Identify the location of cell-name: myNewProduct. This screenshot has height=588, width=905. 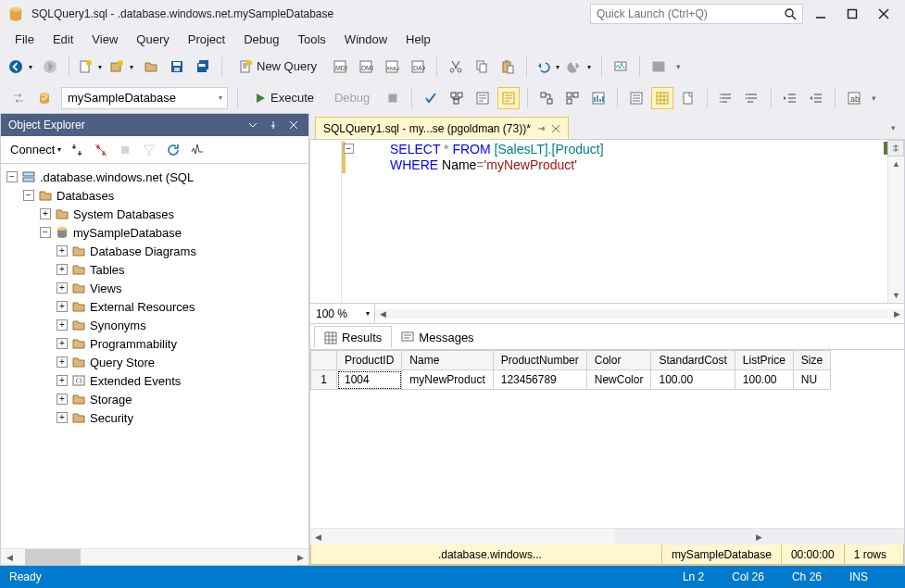
(447, 380).